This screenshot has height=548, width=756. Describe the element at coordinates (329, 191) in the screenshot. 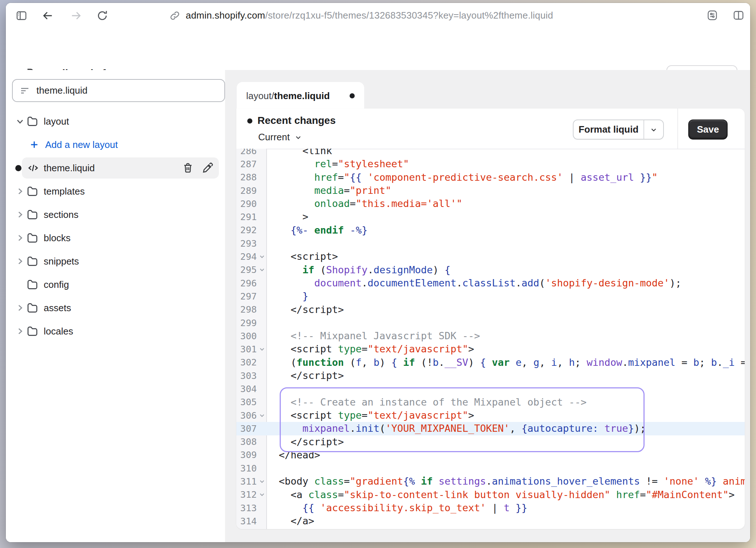

I see `code-text: media="print"` at that location.